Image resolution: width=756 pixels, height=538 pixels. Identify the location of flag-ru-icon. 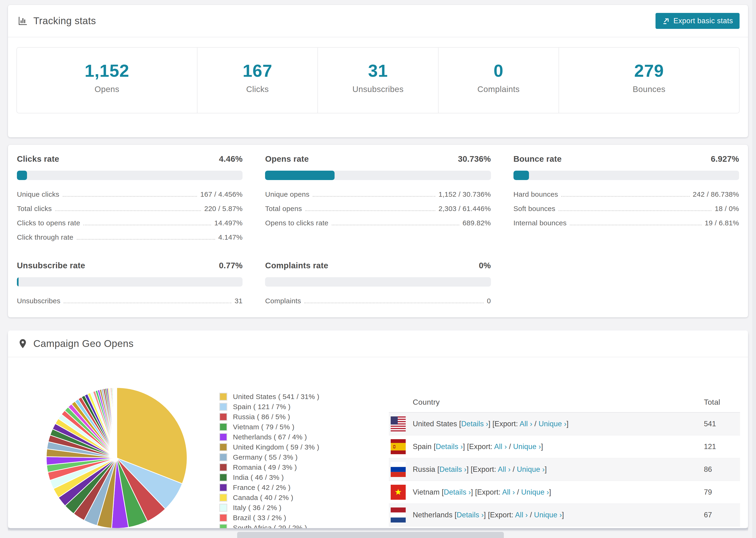
(398, 469).